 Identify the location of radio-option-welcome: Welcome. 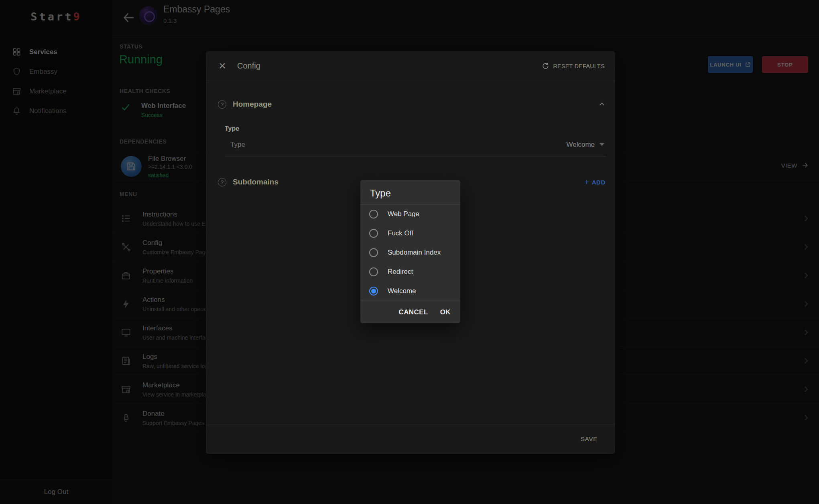
(410, 291).